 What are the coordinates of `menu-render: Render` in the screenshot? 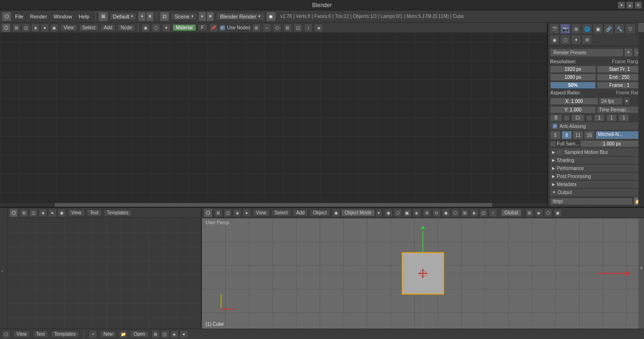 It's located at (39, 17).